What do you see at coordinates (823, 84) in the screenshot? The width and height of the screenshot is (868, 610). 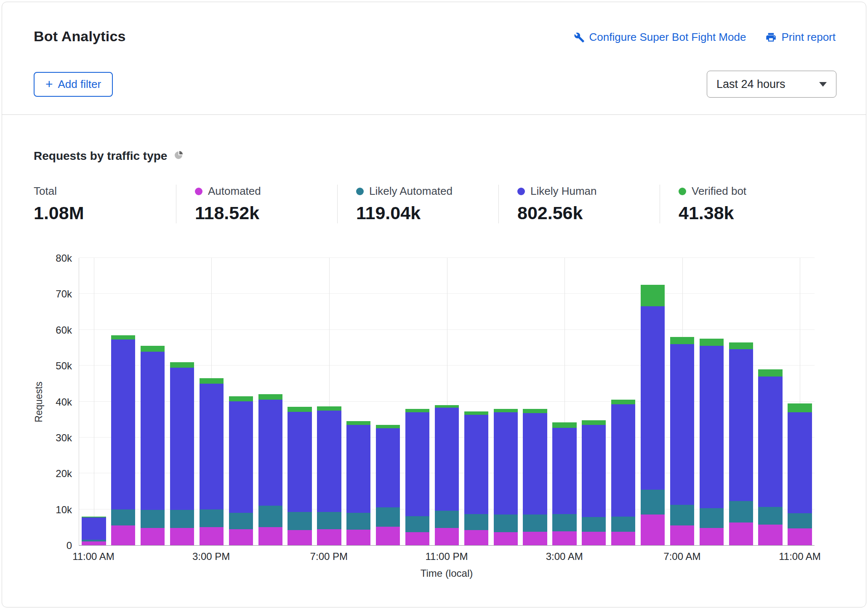 I see `chevron-down-icon` at bounding box center [823, 84].